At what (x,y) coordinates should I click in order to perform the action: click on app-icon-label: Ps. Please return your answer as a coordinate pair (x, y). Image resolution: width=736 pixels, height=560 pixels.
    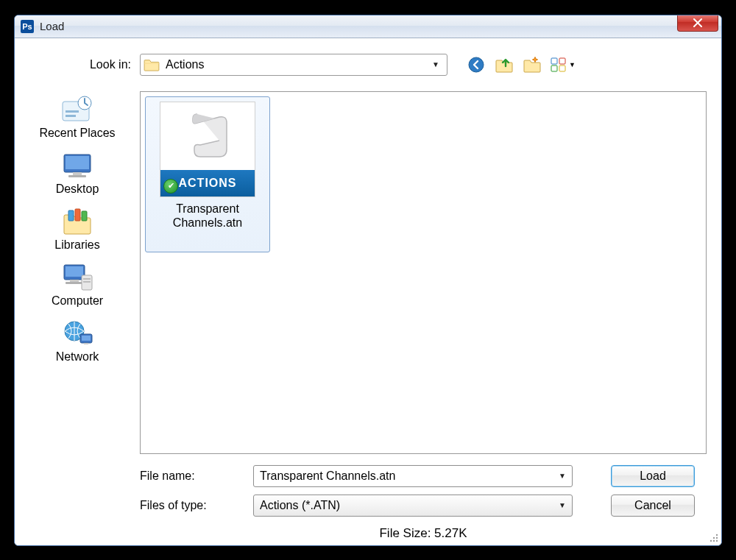
    Looking at the image, I should click on (26, 26).